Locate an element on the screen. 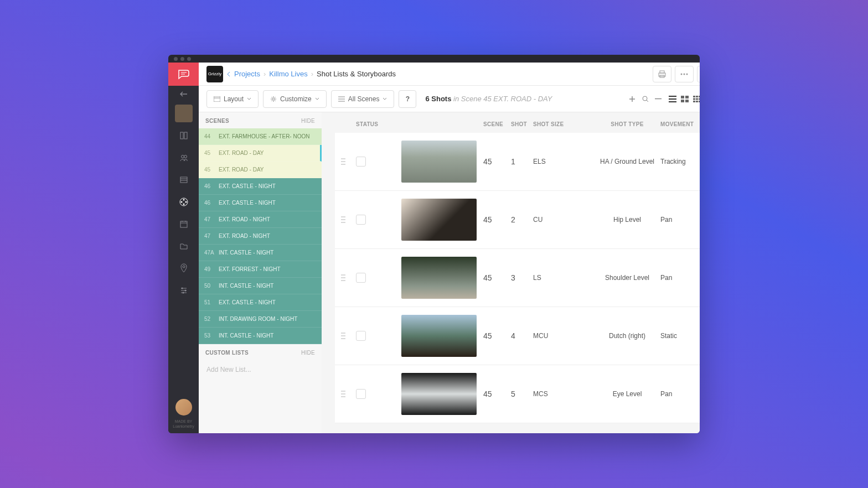  scene-name: EXT. ROAD - NIGHT is located at coordinates (267, 219).